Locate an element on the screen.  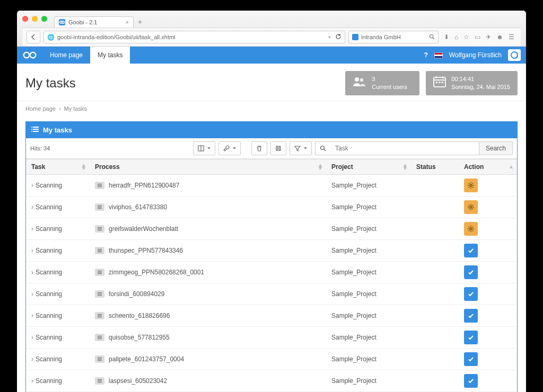
url-bar: 🌐 goobi-intranda-edition/Goobi/uii/task_… is located at coordinates (194, 37).